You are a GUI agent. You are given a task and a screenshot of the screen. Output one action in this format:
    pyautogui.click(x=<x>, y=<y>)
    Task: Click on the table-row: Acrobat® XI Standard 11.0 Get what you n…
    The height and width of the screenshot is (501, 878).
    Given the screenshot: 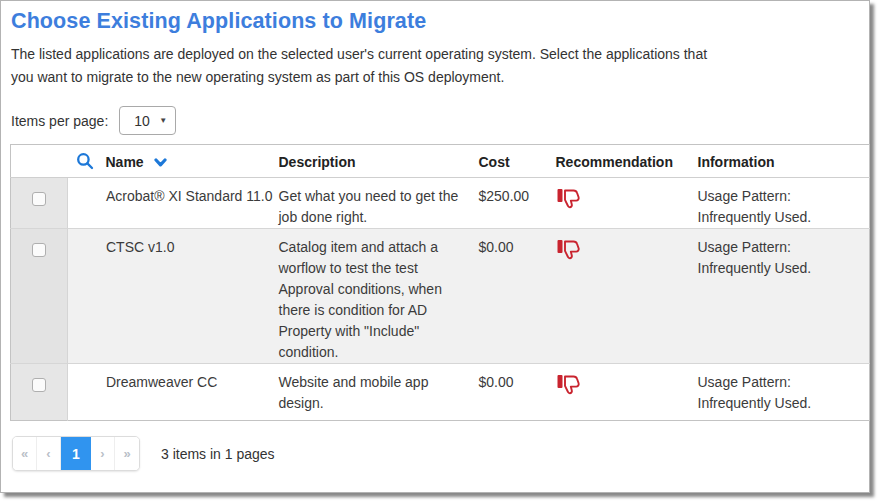 What is the action you would take?
    pyautogui.click(x=440, y=204)
    